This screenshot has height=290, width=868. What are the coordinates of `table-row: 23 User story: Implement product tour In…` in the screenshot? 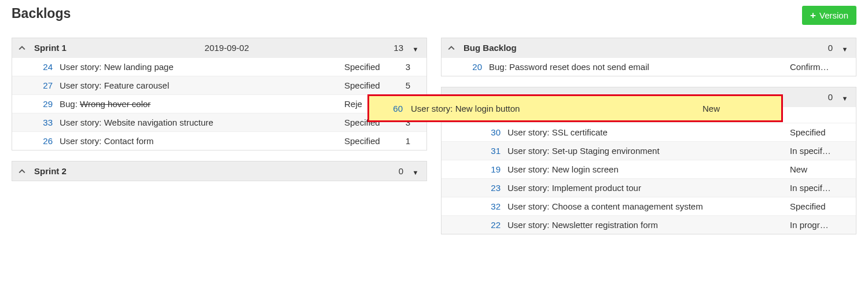 It's located at (649, 188).